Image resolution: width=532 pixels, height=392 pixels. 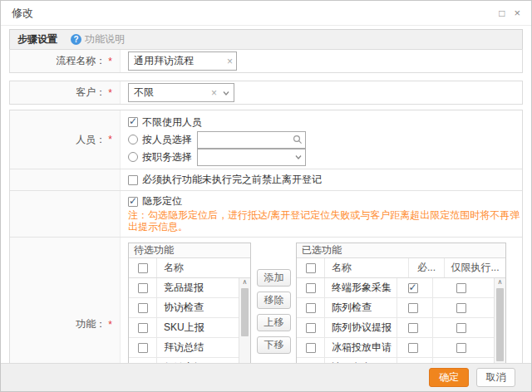 What do you see at coordinates (198, 287) in the screenshot?
I see `function-name: 竞品提报` at bounding box center [198, 287].